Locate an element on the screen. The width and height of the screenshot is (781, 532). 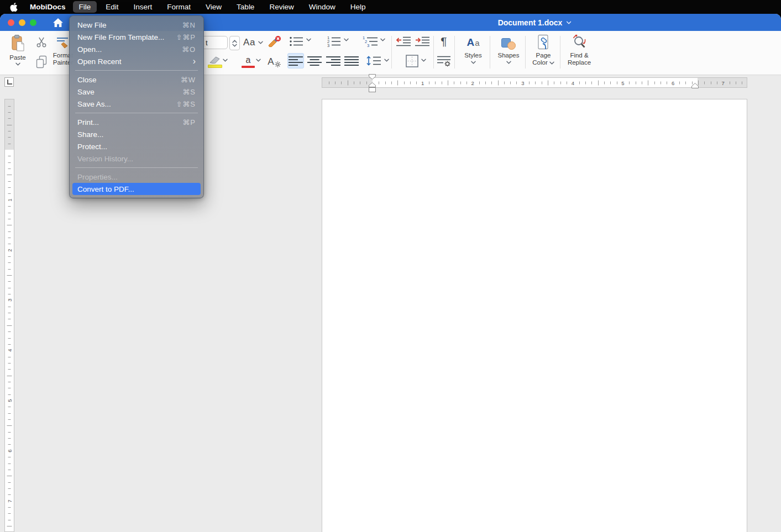
ruler-number: 1 is located at coordinates (422, 83).